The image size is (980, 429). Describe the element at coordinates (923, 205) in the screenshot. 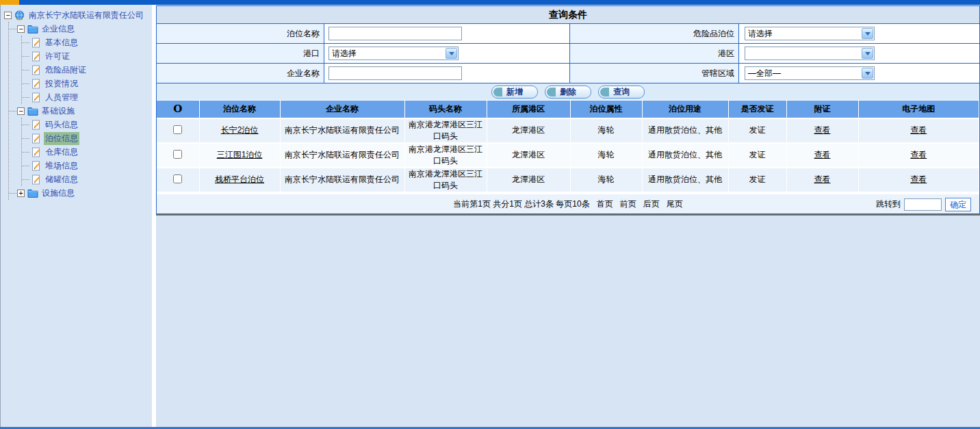

I see `jump-page-input` at that location.